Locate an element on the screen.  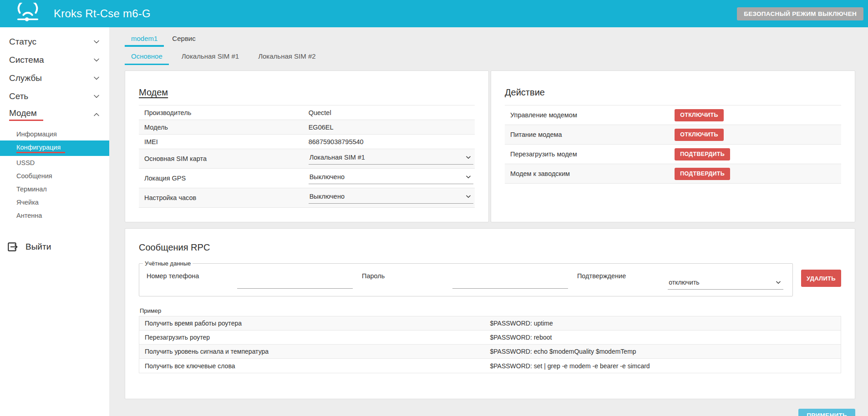
table-row: Управление модемом ОТКЛЮЧИТЬ is located at coordinates (673, 115).